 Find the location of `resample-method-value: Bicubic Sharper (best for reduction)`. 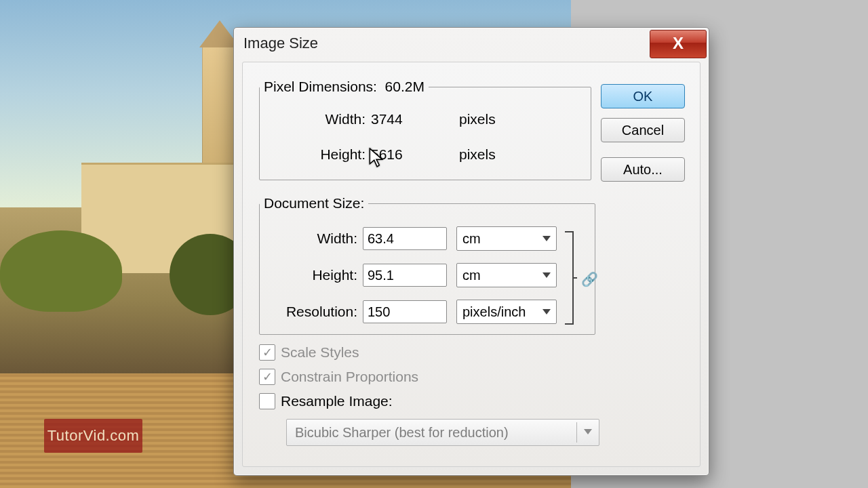

resample-method-value: Bicubic Sharper (best for reduction) is located at coordinates (401, 432).